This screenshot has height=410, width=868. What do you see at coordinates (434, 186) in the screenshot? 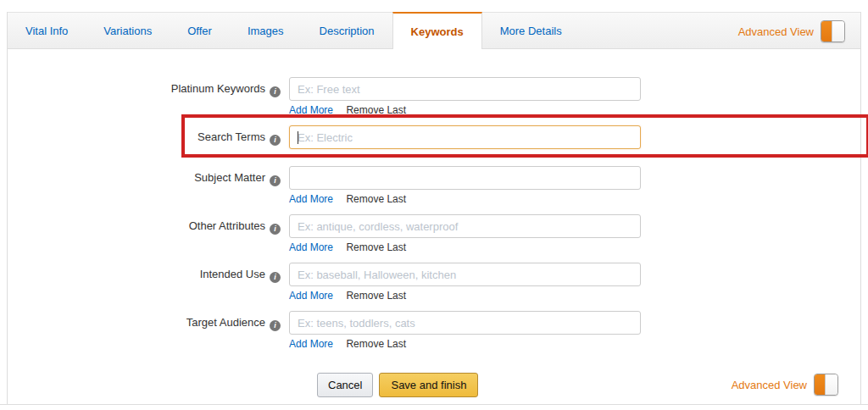
I see `form-row-subject-matter: Subject Matteri Add More Remove Last` at bounding box center [434, 186].